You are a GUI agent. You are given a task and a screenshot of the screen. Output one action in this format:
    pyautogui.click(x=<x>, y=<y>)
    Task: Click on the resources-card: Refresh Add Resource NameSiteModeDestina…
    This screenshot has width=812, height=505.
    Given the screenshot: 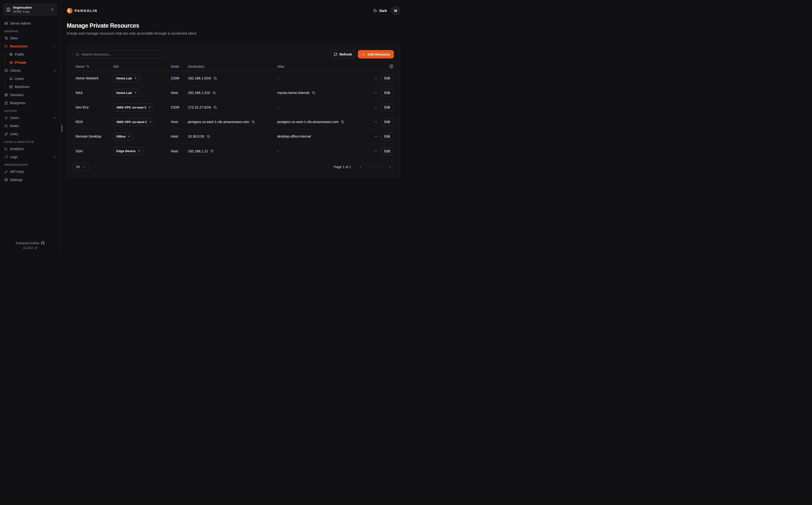 What is the action you would take?
    pyautogui.click(x=233, y=111)
    